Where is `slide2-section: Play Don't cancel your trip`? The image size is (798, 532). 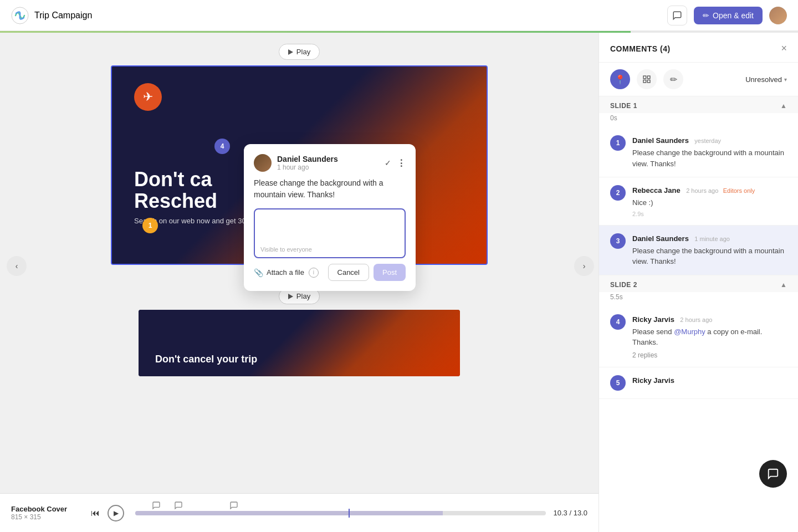 slide2-section: Play Don't cancel your trip is located at coordinates (299, 332).